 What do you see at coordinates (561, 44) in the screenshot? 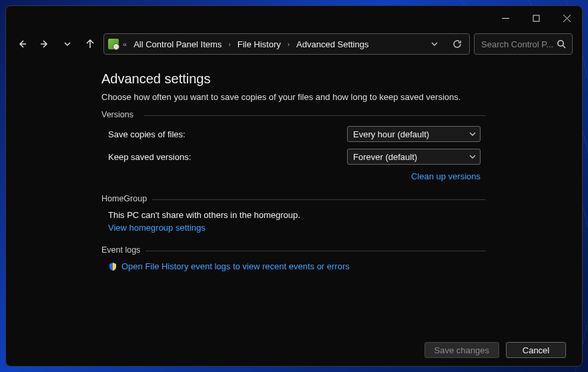
I see `search-button` at bounding box center [561, 44].